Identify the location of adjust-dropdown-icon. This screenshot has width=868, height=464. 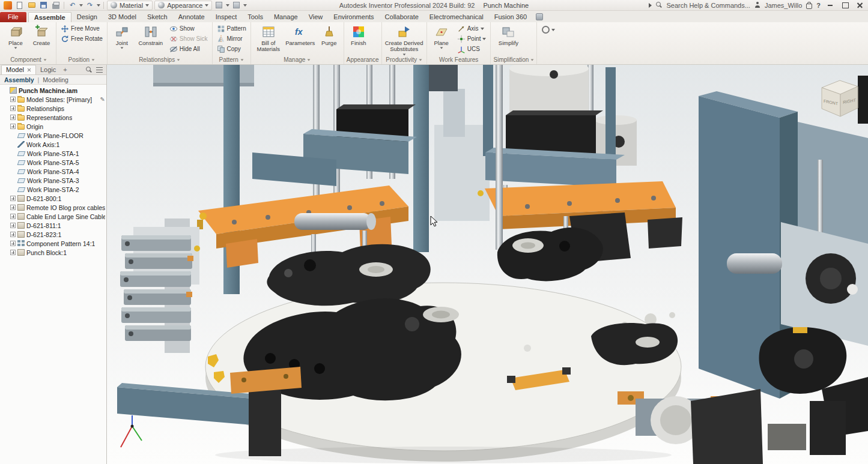
(228, 5).